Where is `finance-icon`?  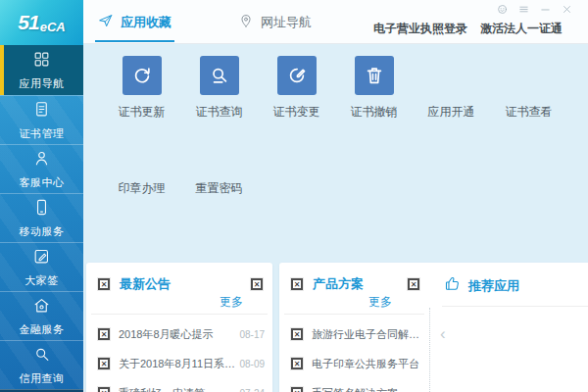
finance-icon is located at coordinates (41, 308).